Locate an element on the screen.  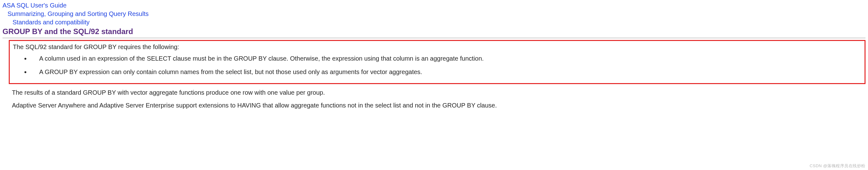
paragraph-results: The results of a standard GROUP BY with … is located at coordinates (439, 93).